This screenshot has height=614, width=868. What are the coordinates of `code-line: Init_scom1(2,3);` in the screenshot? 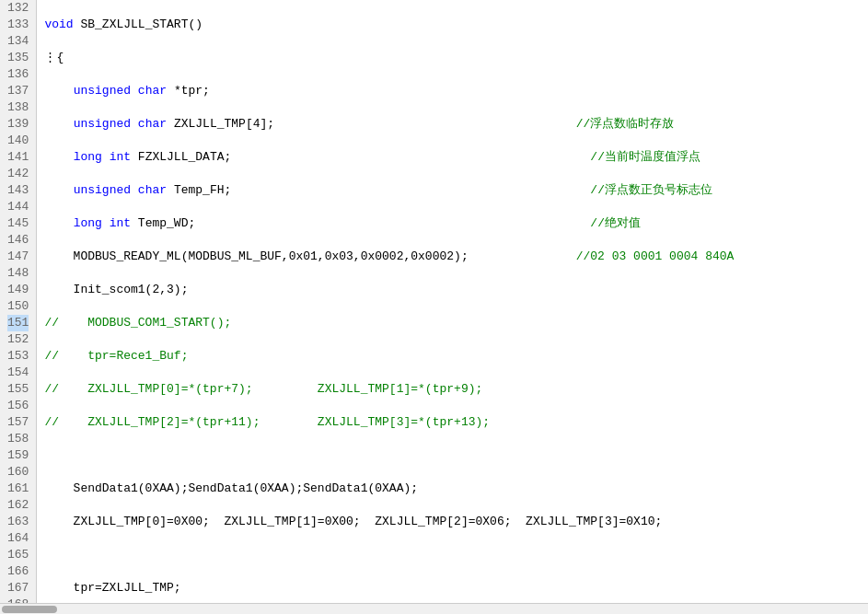 It's located at (457, 290).